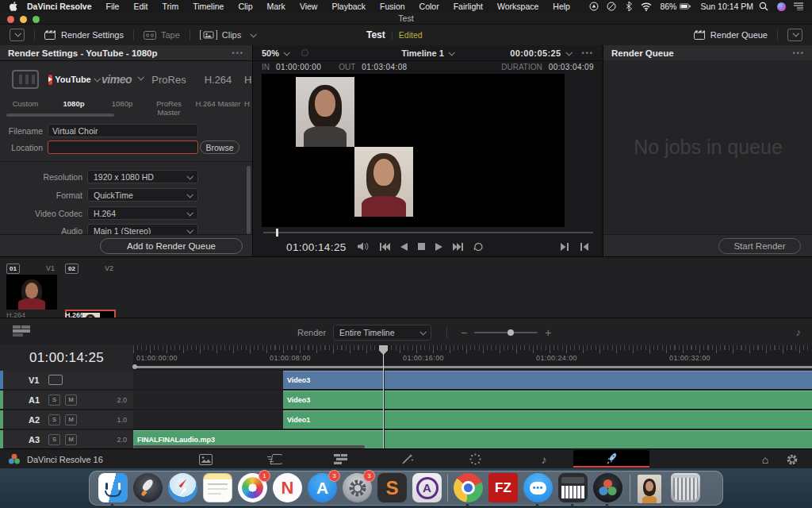 The image size is (812, 508). I want to click on resolution-dropdown: 1920 x 1080 HD, so click(143, 176).